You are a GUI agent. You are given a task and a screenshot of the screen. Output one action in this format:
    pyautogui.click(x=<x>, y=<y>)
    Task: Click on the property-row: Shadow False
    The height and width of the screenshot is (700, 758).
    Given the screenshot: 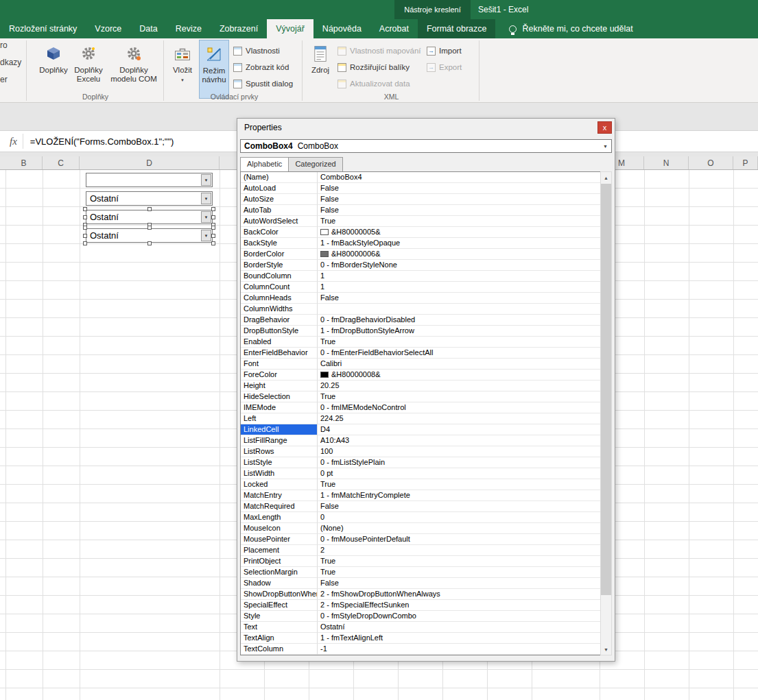 What is the action you would take?
    pyautogui.click(x=421, y=583)
    